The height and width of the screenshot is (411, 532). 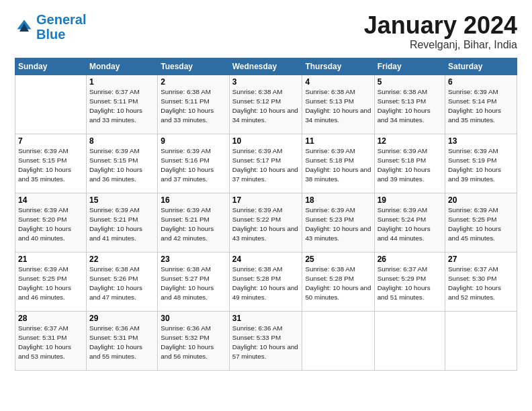 I want to click on calendar-cell: 25Sunrise: 6:38 AMSunset: 5:28 PMDayligh…, so click(x=339, y=281).